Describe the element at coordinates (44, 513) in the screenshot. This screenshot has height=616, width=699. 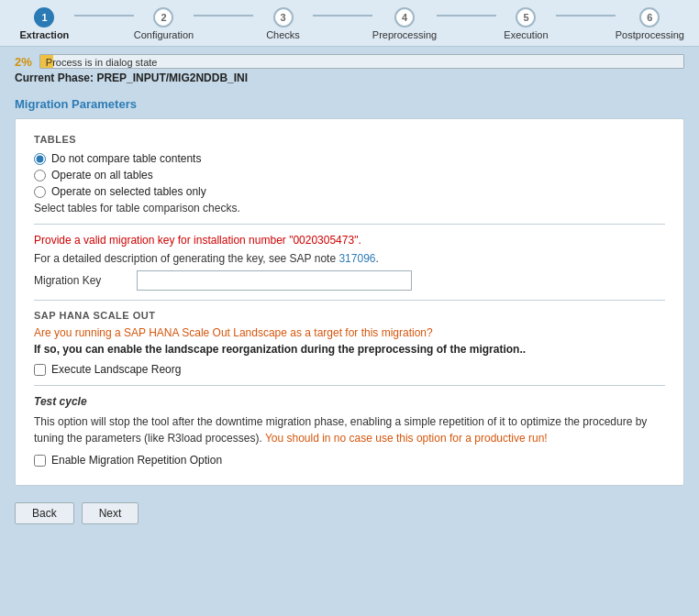
I see `back-button: Back` at that location.